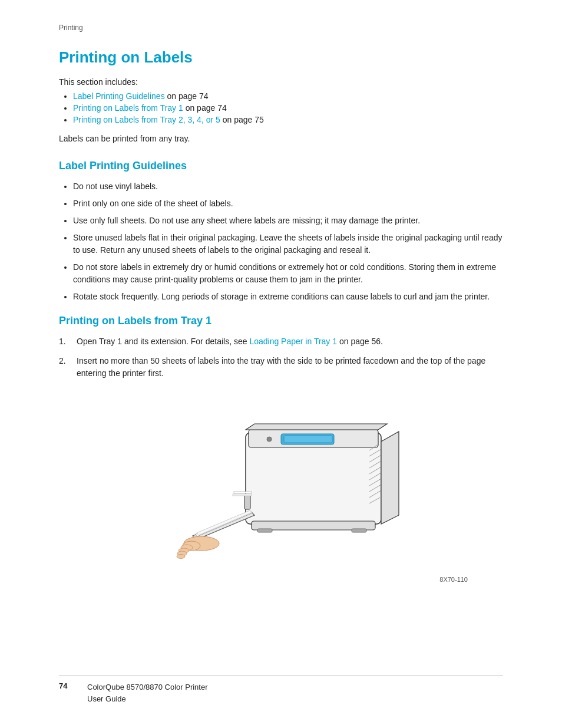  Describe the element at coordinates (293, 341) in the screenshot. I see `step1-link: Loading Paper in Tray 1` at that location.